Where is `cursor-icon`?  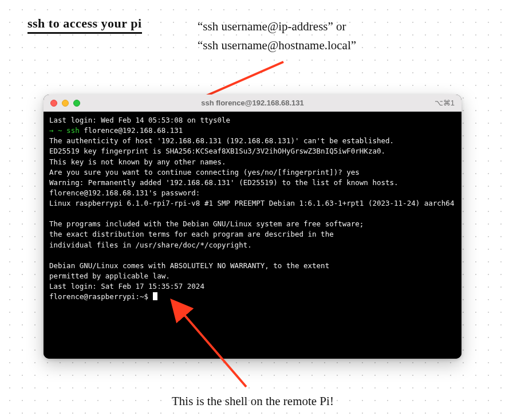 cursor-icon is located at coordinates (155, 296).